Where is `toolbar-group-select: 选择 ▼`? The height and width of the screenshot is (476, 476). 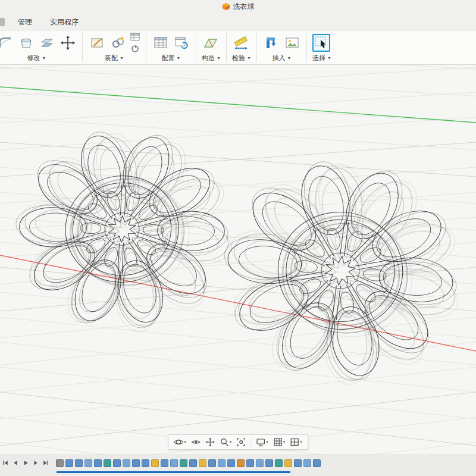 toolbar-group-select: 选择 ▼ is located at coordinates (322, 48).